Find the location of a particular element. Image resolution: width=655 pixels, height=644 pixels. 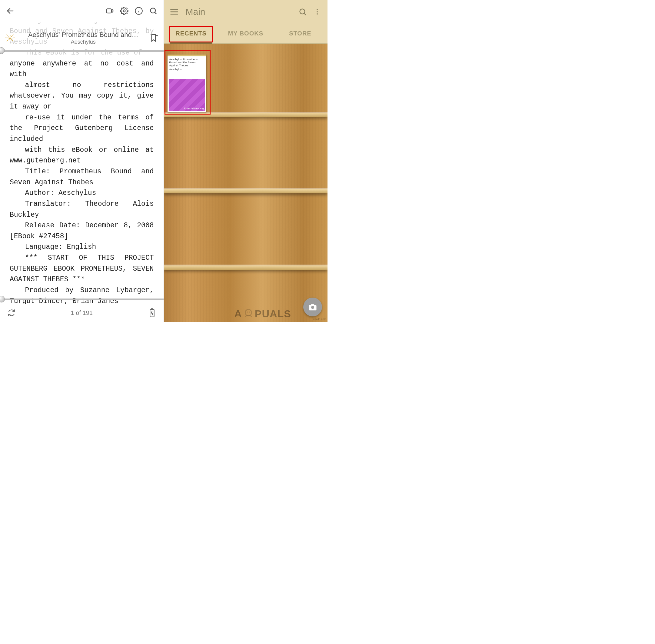

book-author: Aeschylus is located at coordinates (83, 42).